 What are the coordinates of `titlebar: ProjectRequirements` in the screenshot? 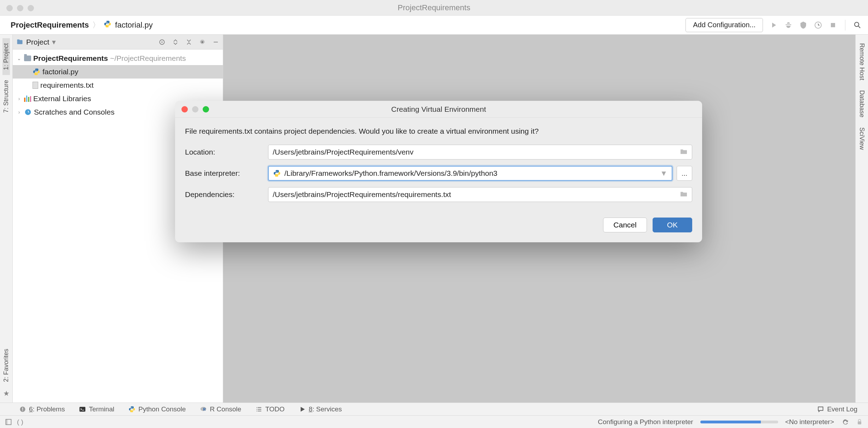 It's located at (434, 8).